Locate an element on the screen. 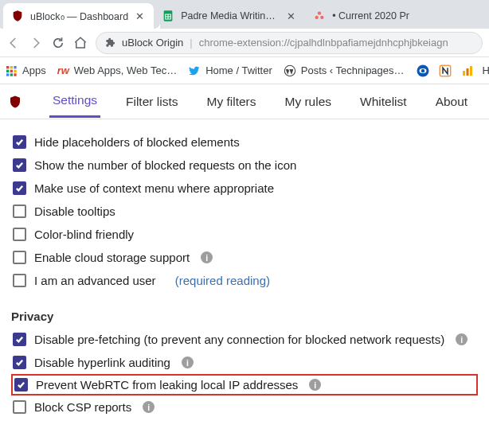 This screenshot has height=448, width=489. opt-color-blind: Color-blind friendly is located at coordinates (244, 234).